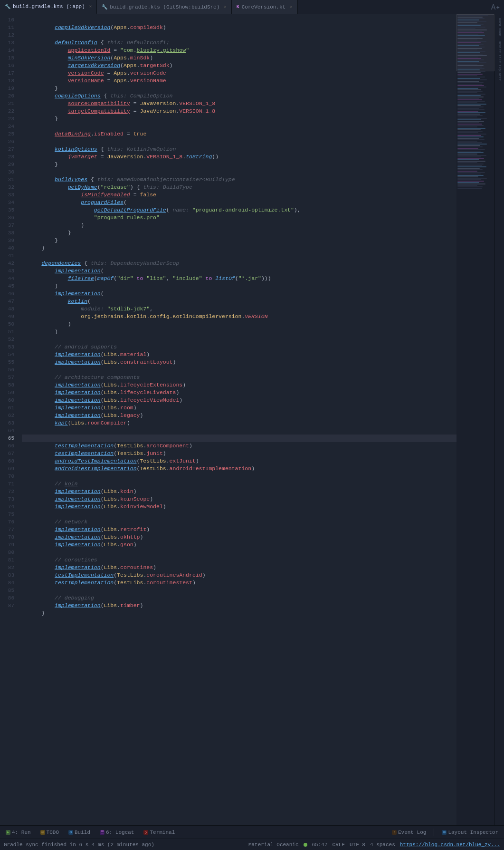  I want to click on code-line-47: module: "stdlib-jdk7",, so click(239, 301).